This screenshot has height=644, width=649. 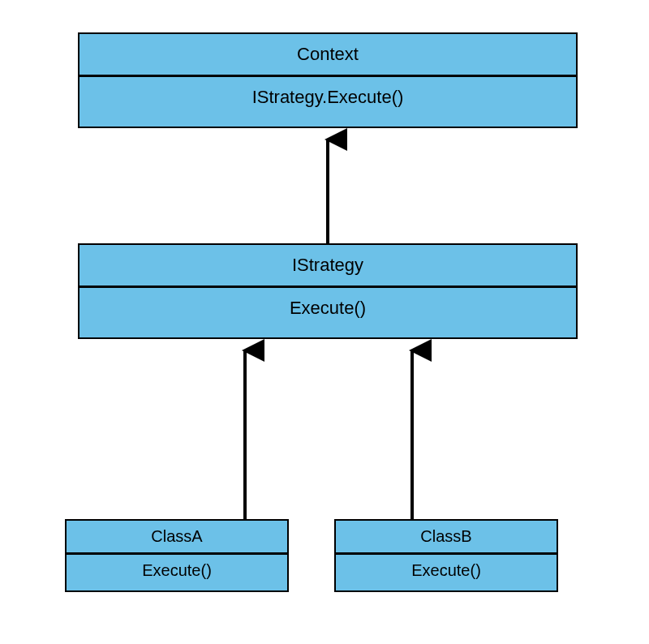 I want to click on uml-title: IStrategy, so click(x=328, y=266).